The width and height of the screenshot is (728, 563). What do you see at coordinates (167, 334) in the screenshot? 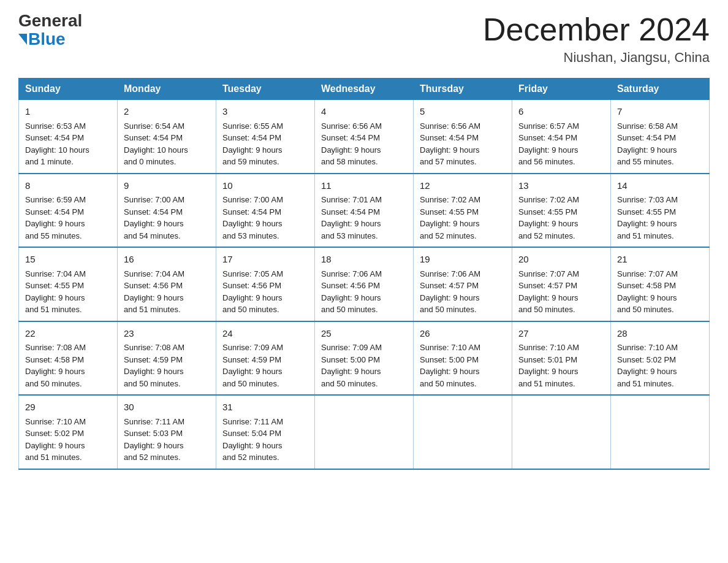
I see `day-number: 23` at bounding box center [167, 334].